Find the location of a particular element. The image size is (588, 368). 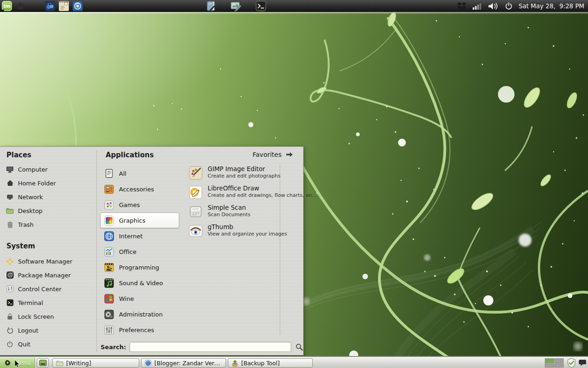

power-icon is located at coordinates (10, 344).